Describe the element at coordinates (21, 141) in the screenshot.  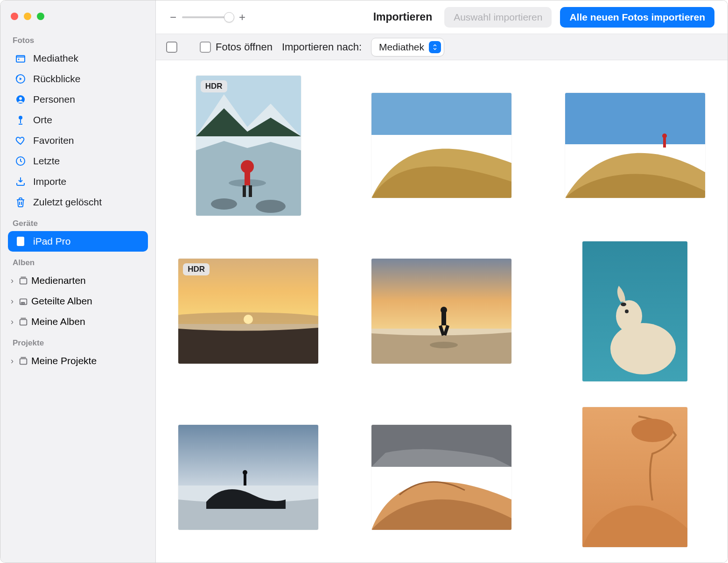
I see `heart-icon` at that location.